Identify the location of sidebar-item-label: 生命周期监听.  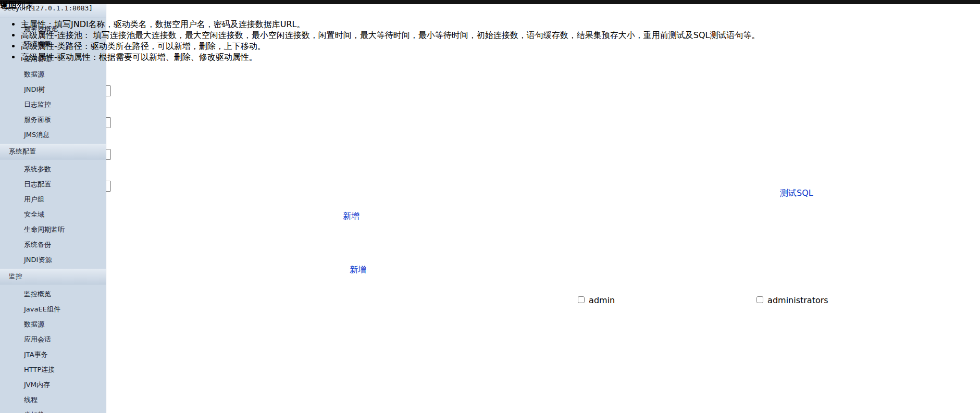
(44, 230).